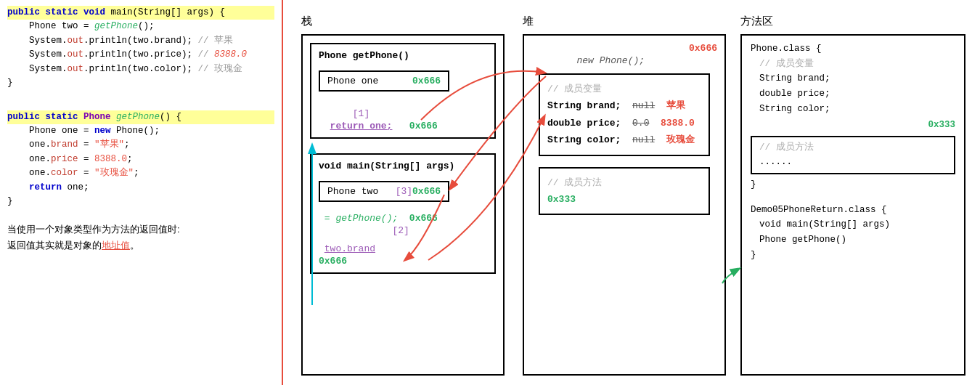  I want to click on code-line-8: Phone one = new Phone();, so click(141, 131).